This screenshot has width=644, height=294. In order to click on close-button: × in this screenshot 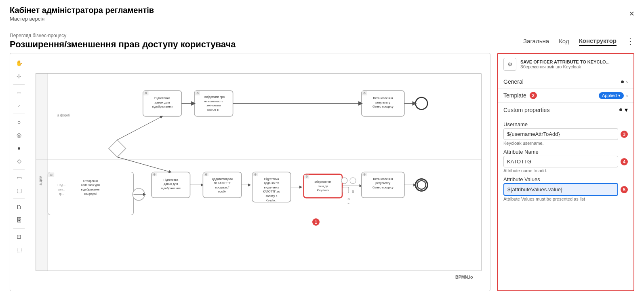, I will do `click(632, 14)`.